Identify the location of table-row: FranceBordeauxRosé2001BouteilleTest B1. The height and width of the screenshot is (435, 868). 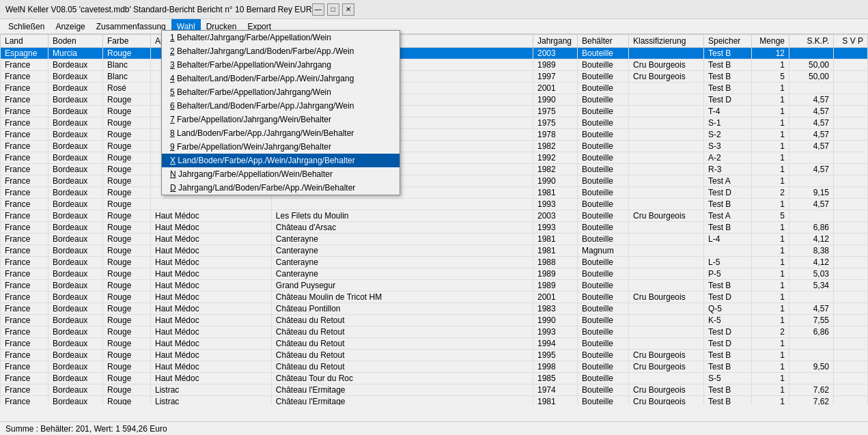
(434, 89).